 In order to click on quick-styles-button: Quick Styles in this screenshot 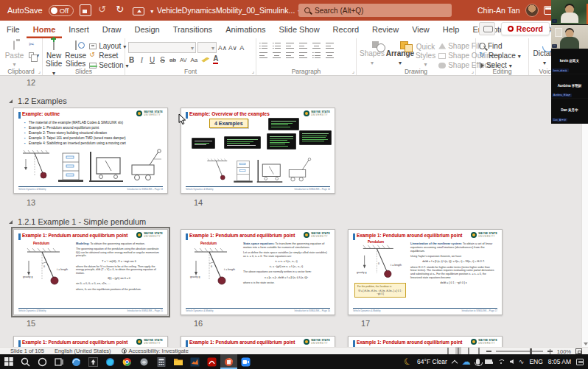, I will do `click(426, 53)`.